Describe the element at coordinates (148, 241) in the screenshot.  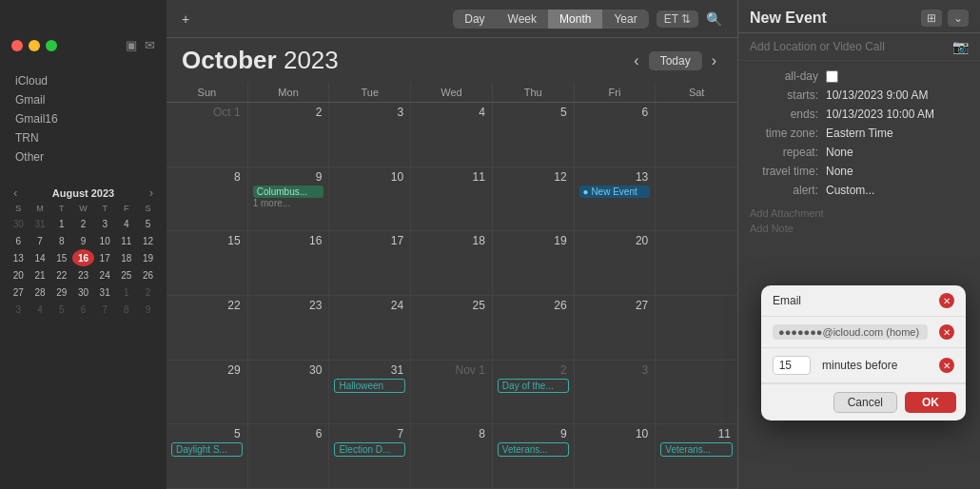
I see `mini-cell: 12` at that location.